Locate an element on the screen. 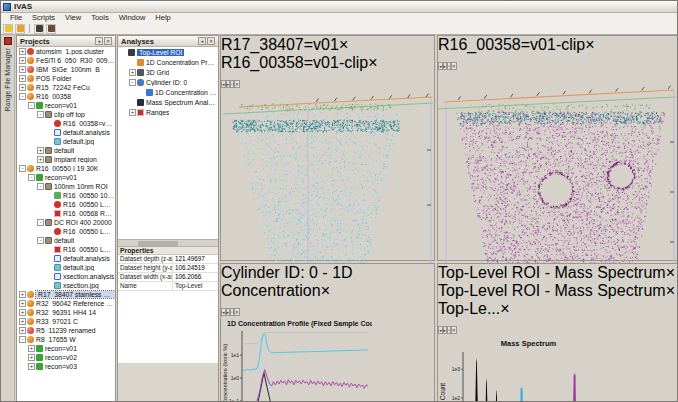 The height and width of the screenshot is (402, 678). tree-item: Mass Spectrum Analysis is located at coordinates (168, 102).